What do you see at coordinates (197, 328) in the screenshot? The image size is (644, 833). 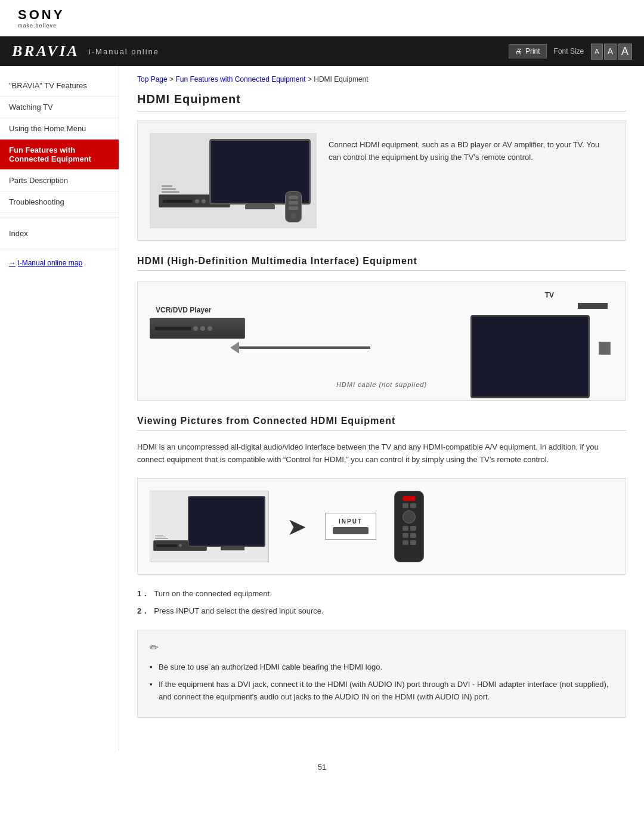 I see `vcr-front` at bounding box center [197, 328].